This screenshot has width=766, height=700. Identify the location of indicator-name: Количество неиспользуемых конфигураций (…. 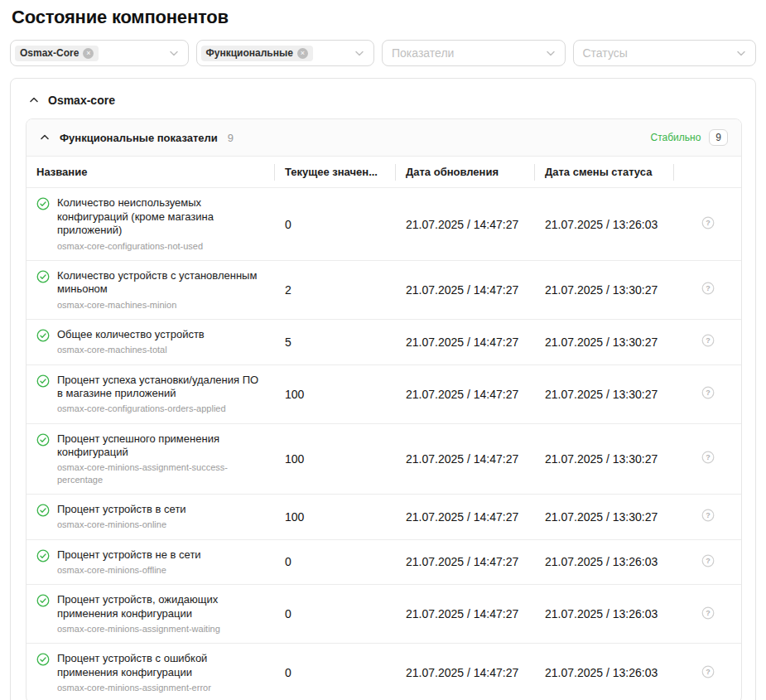
(161, 217).